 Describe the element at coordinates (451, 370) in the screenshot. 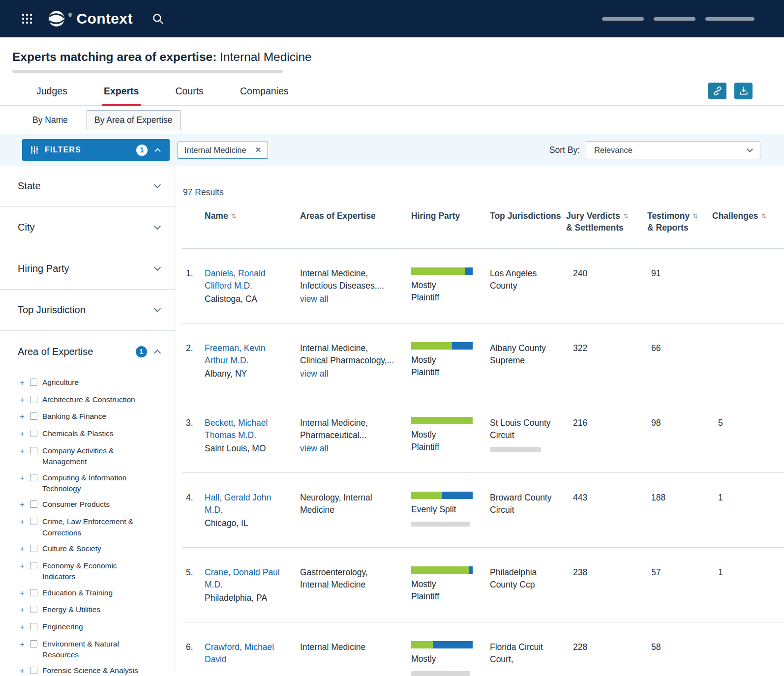

I see `hiring-party-cell: Mostly Plaintiff` at that location.